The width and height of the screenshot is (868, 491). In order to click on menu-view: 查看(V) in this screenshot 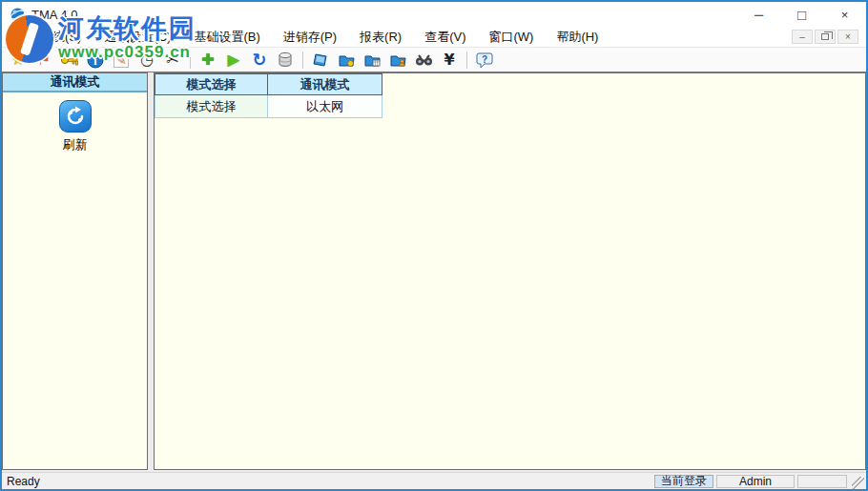, I will do `click(444, 37)`.